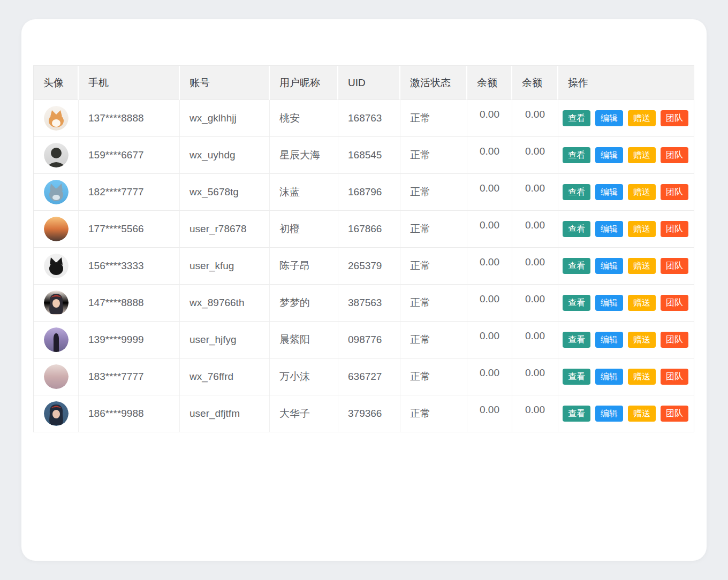 This screenshot has height=580, width=728. What do you see at coordinates (304, 83) in the screenshot?
I see `column-header-nickname: 用户昵称` at bounding box center [304, 83].